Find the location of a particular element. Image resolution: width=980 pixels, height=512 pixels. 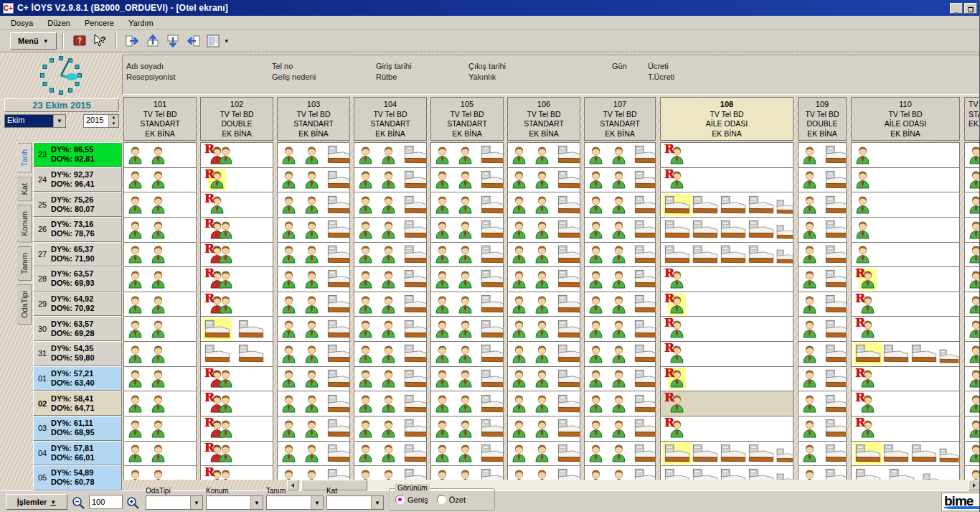

radio-geni-: Geniş is located at coordinates (412, 500).